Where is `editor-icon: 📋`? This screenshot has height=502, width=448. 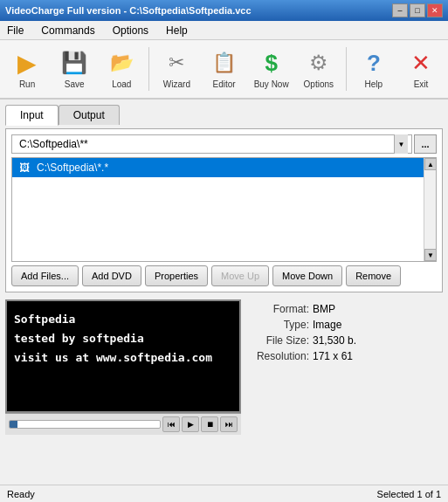 editor-icon: 📋 is located at coordinates (224, 63).